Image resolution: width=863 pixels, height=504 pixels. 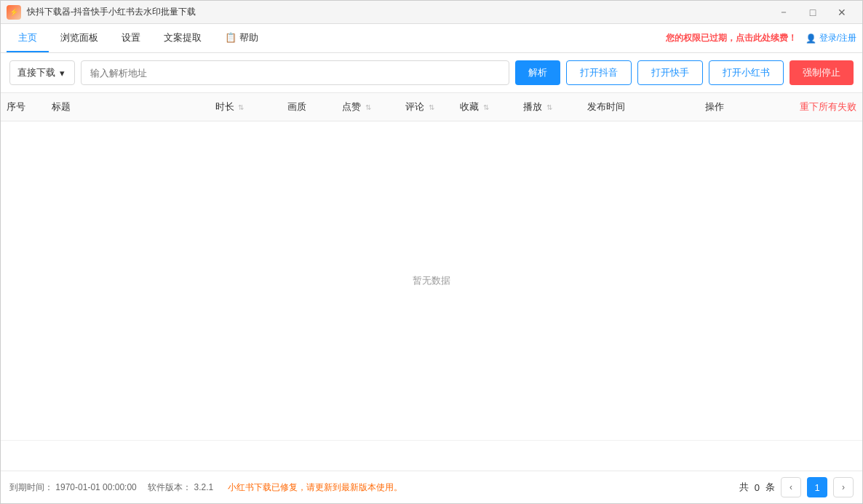 I want to click on tab-browser: 浏览面板, so click(x=79, y=38).